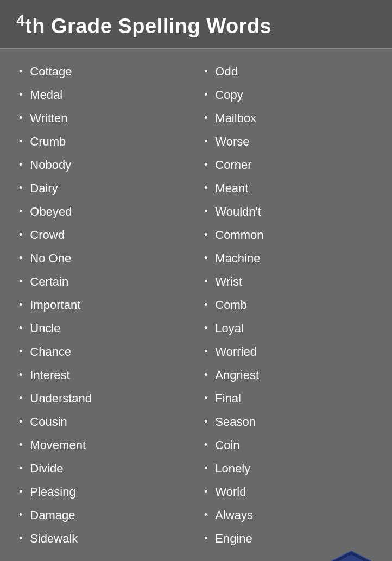  Describe the element at coordinates (103, 94) in the screenshot. I see `left-word-item: Medal` at that location.